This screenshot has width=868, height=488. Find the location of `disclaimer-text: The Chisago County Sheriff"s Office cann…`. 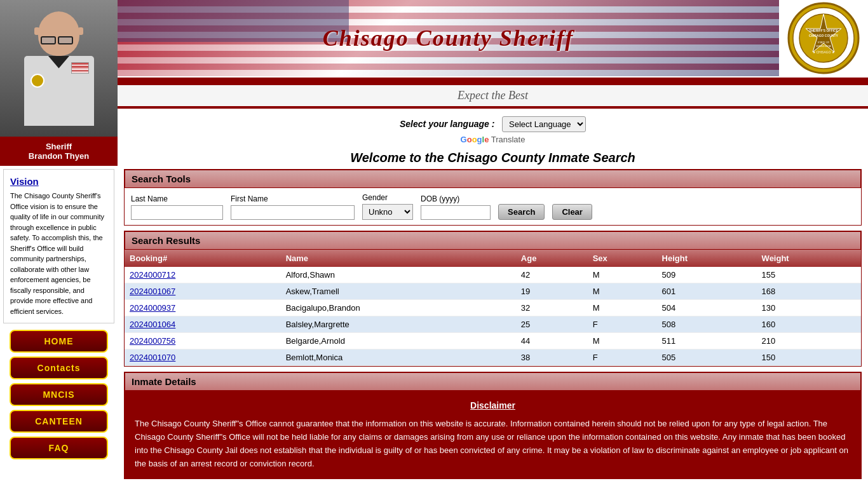

disclaimer-text: The Chisago County Sheriff"s Office cann… is located at coordinates (492, 444).